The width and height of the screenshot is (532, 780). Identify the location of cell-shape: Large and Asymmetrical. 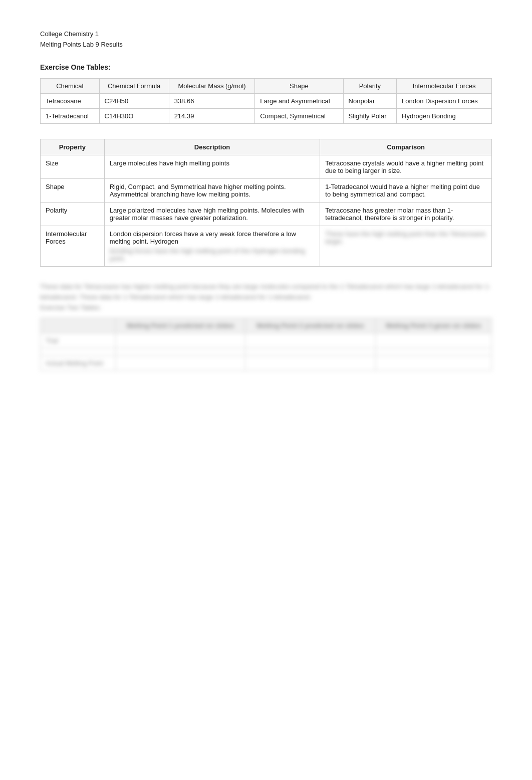
(299, 101).